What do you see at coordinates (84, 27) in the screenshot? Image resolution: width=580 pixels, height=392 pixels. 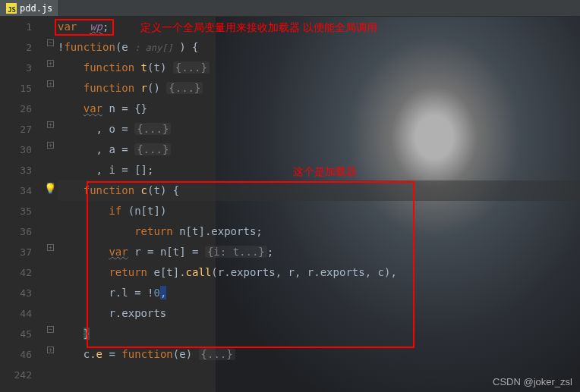 I see `annotation-box-var` at bounding box center [84, 27].